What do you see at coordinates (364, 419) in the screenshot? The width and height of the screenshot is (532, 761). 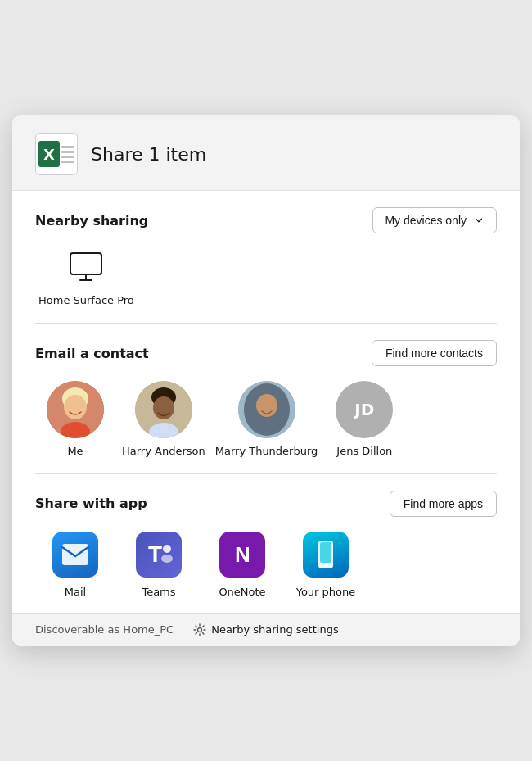 I see `contact-jens-dillon: JD Jens Dillon` at bounding box center [364, 419].